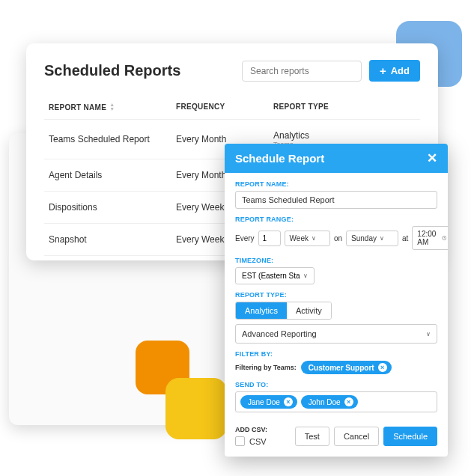 The width and height of the screenshot is (471, 476). I want to click on send-to-input: Jane Doe × John Doe ×, so click(336, 402).